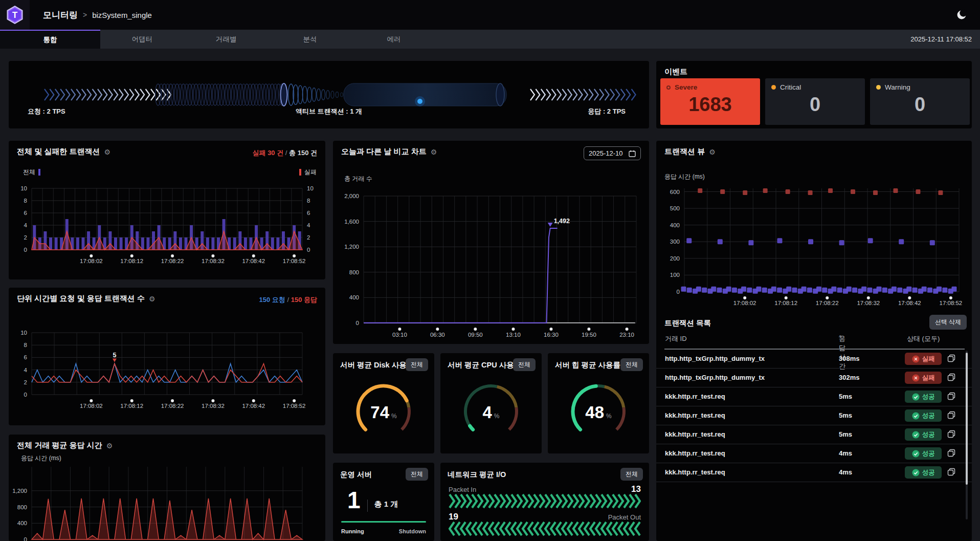 Image resolution: width=980 pixels, height=541 pixels. What do you see at coordinates (967, 419) in the screenshot?
I see `list-scrollbar-thumb` at bounding box center [967, 419].